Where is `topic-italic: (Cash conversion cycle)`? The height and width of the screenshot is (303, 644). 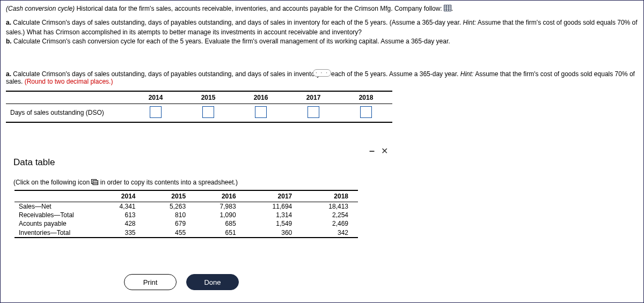 topic-italic: (Cash conversion cycle) is located at coordinates (40, 9).